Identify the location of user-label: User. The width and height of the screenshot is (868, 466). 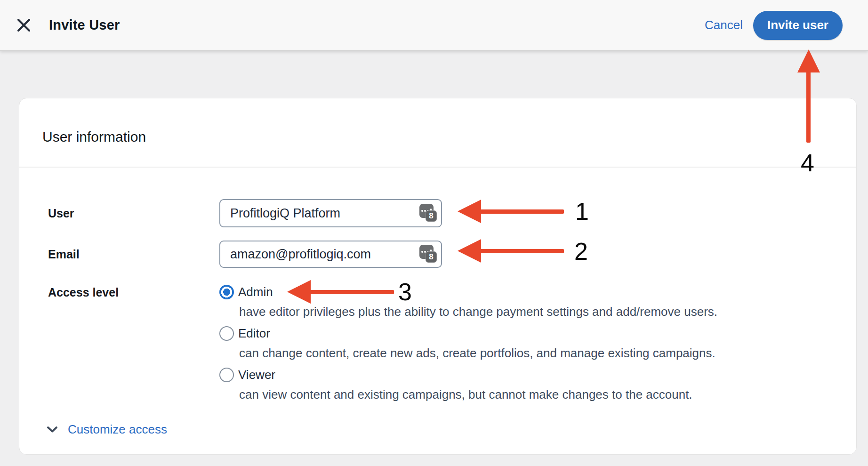
(134, 214).